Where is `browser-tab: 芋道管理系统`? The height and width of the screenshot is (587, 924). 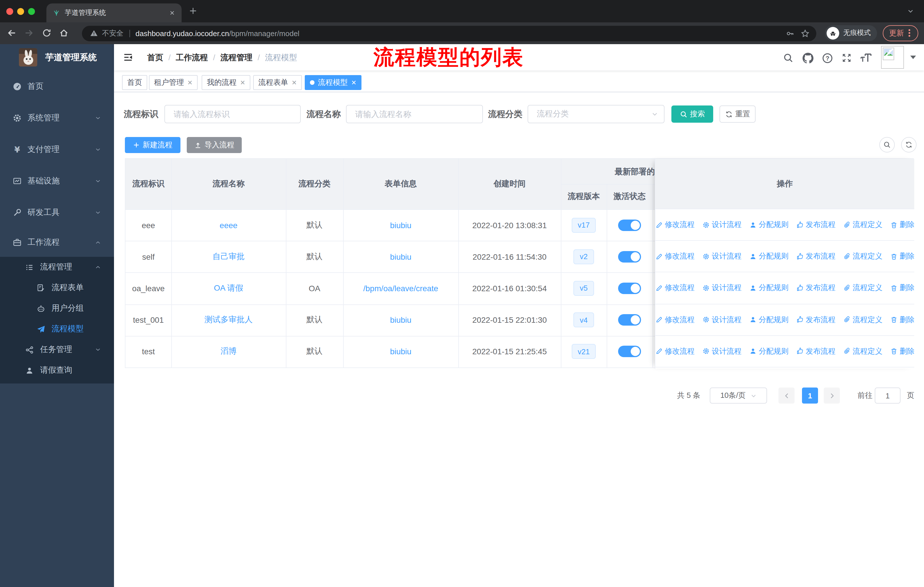 browser-tab: 芋道管理系统 is located at coordinates (114, 13).